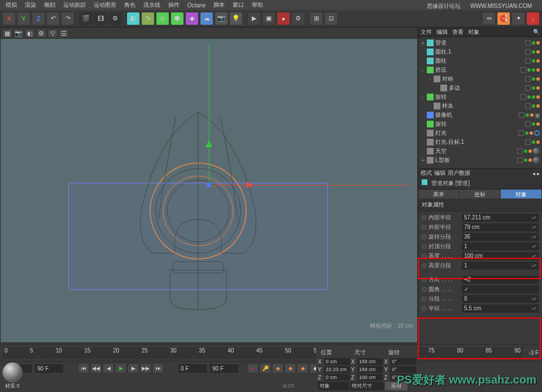 The width and height of the screenshot is (542, 392). I want to click on play-button: ▶, so click(121, 368).